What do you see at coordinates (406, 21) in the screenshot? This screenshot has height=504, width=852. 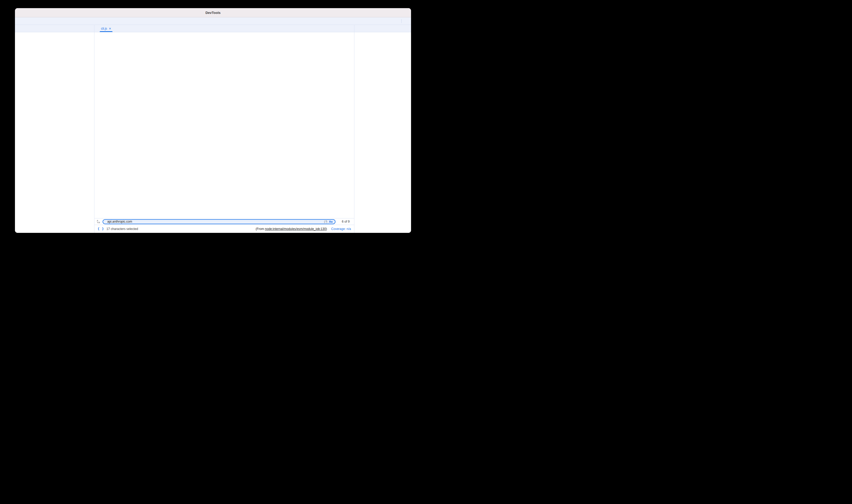 I see `tabbar-right-controls` at bounding box center [406, 21].